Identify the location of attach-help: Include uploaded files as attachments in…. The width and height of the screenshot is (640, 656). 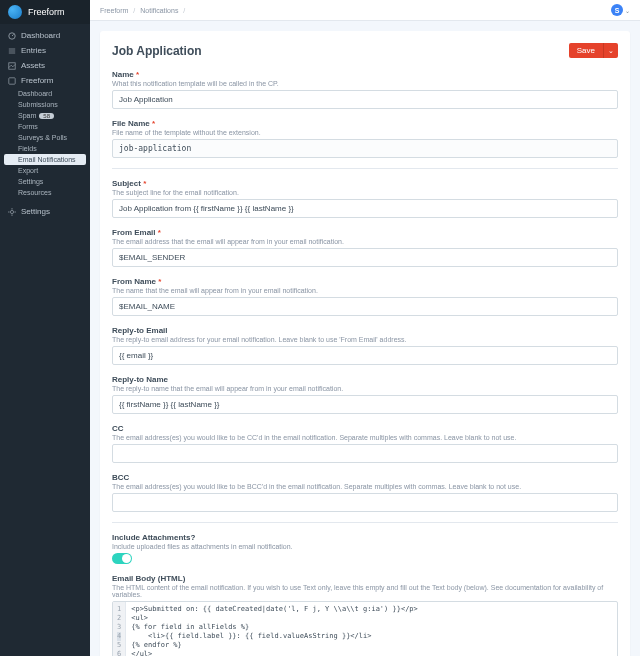
(365, 546).